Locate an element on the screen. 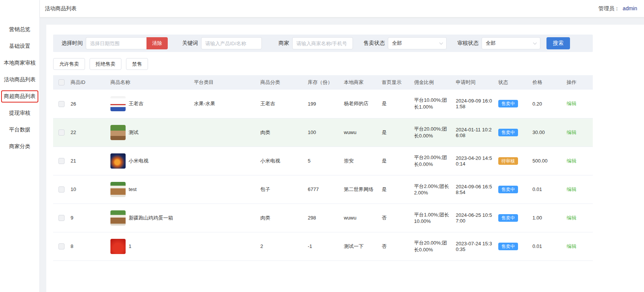 The height and width of the screenshot is (292, 644). product-id-cell: 9 is located at coordinates (88, 218).